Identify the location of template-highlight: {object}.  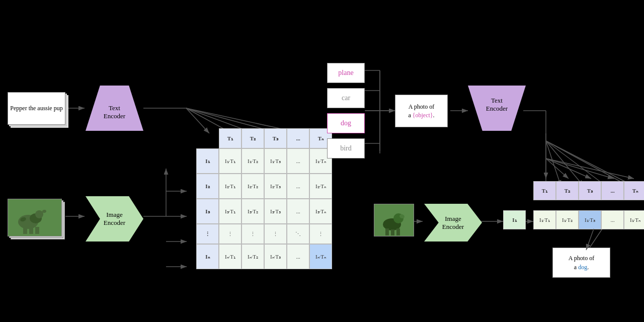
(423, 115).